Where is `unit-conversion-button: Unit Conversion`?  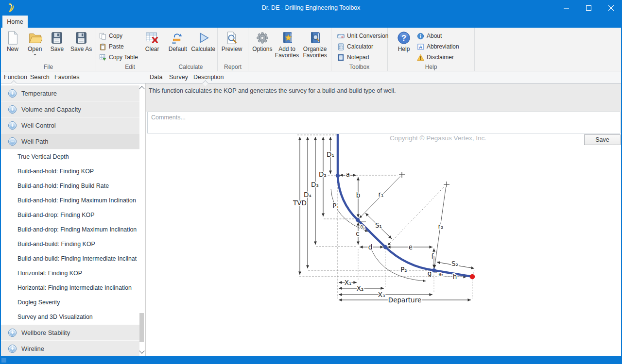 unit-conversion-button: Unit Conversion is located at coordinates (363, 36).